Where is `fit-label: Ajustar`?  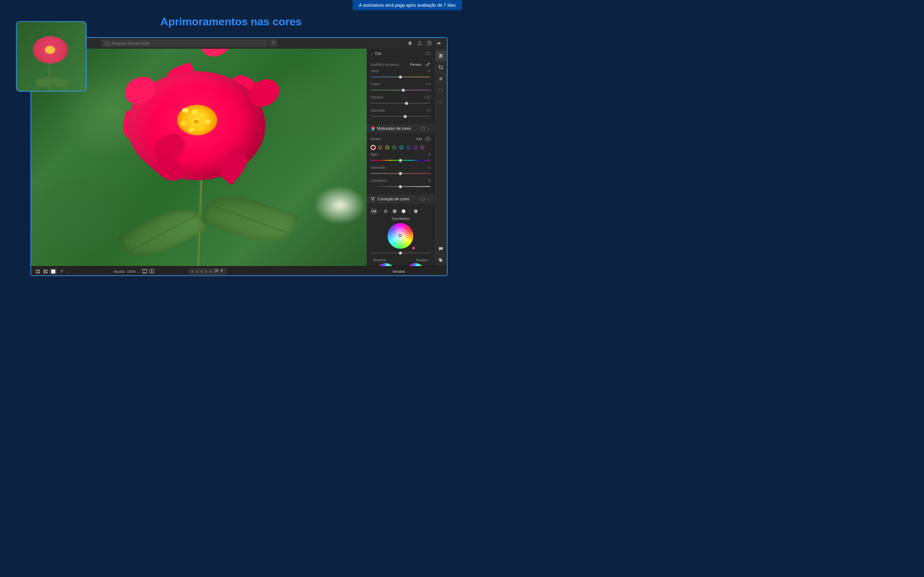
fit-label: Ajustar is located at coordinates (119, 272).